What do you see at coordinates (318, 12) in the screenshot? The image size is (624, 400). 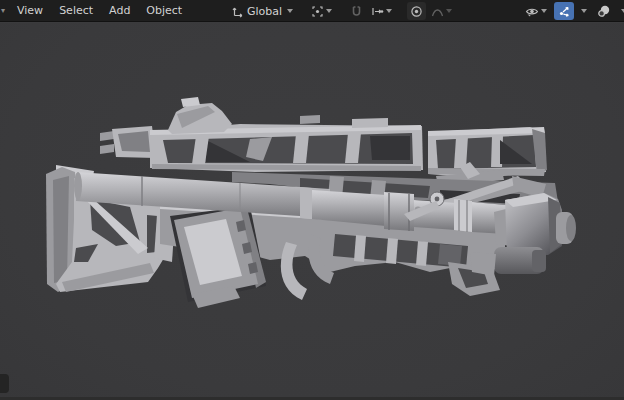 I see `pivot-point-icon` at bounding box center [318, 12].